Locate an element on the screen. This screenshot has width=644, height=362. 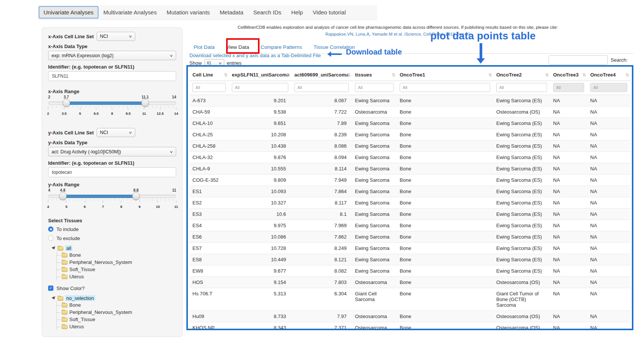
tree-node-label: Peripheral_Nervous_System is located at coordinates (101, 312).